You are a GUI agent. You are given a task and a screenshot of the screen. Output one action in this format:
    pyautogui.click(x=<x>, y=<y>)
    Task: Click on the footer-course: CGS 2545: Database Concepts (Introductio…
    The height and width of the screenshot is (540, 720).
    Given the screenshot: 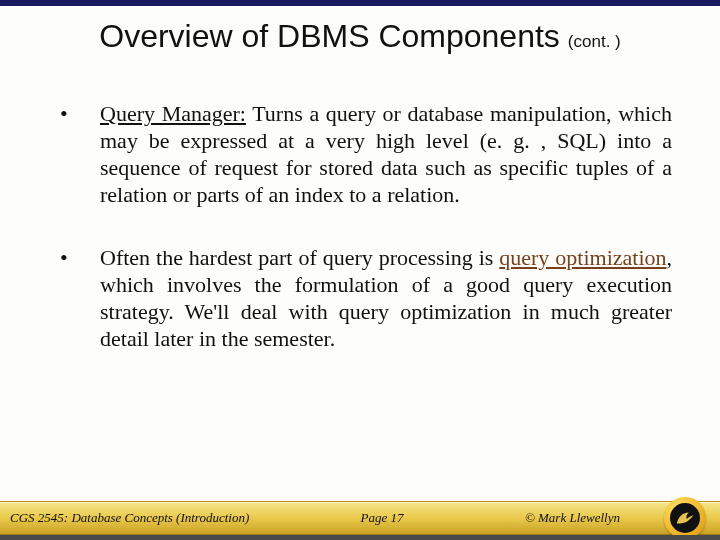 What is the action you would take?
    pyautogui.click(x=124, y=518)
    